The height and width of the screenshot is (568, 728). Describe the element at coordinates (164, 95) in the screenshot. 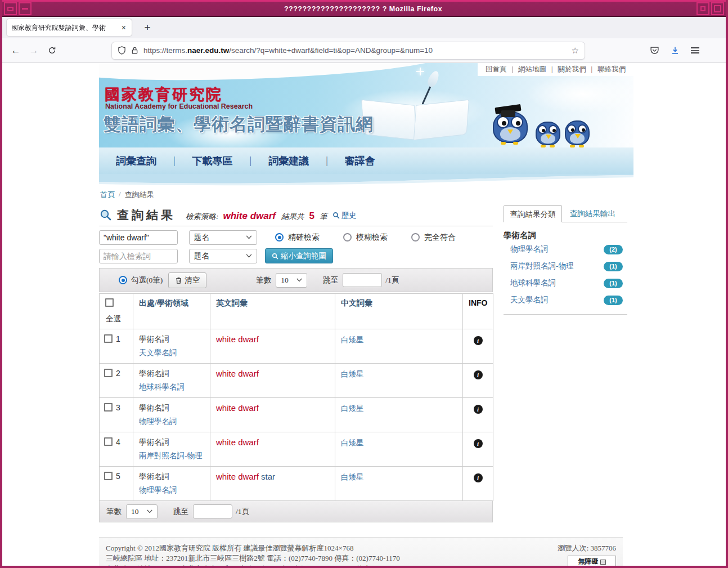

I see `naer-logo: 國家教育研究院` at that location.